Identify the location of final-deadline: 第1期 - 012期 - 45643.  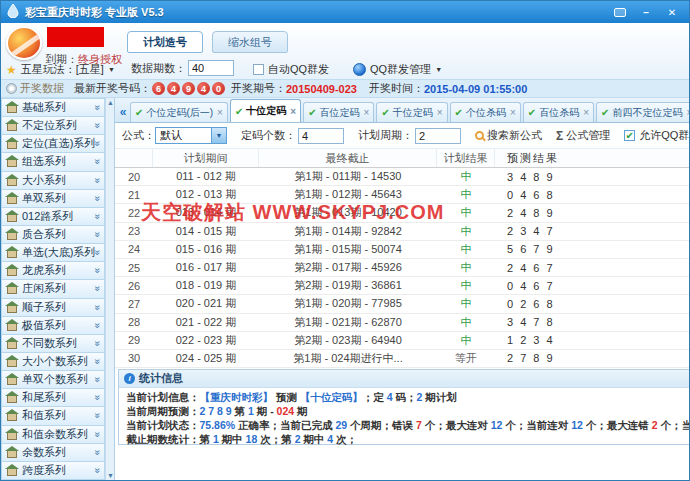
(348, 194).